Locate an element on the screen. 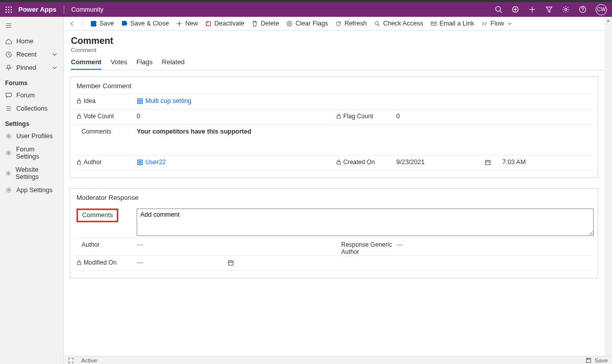  trash-icon is located at coordinates (255, 23).